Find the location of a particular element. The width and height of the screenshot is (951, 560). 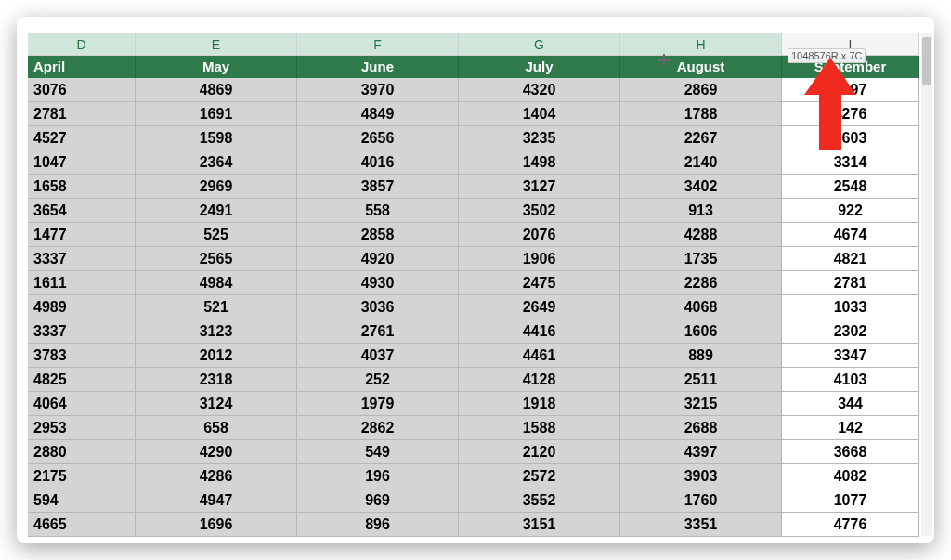

cell: 1077 is located at coordinates (851, 501).